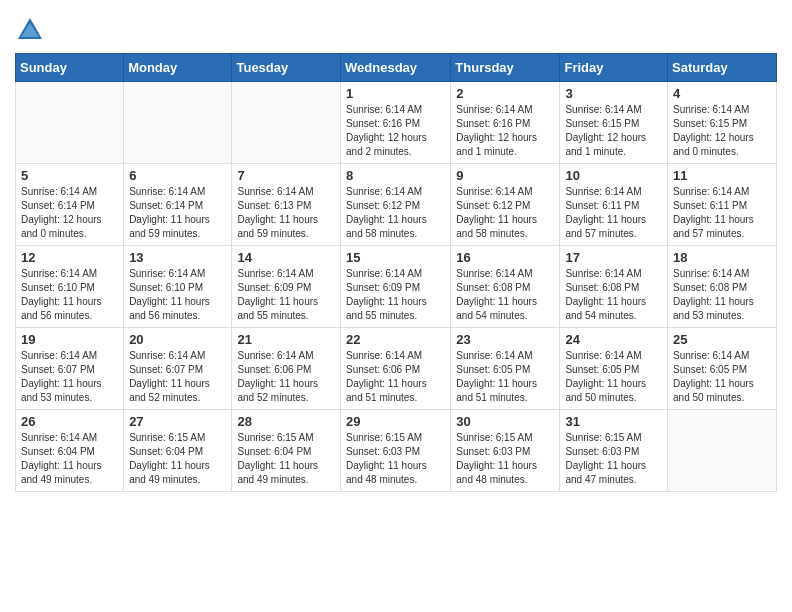 The width and height of the screenshot is (792, 612). What do you see at coordinates (178, 258) in the screenshot?
I see `day-number: 13` at bounding box center [178, 258].